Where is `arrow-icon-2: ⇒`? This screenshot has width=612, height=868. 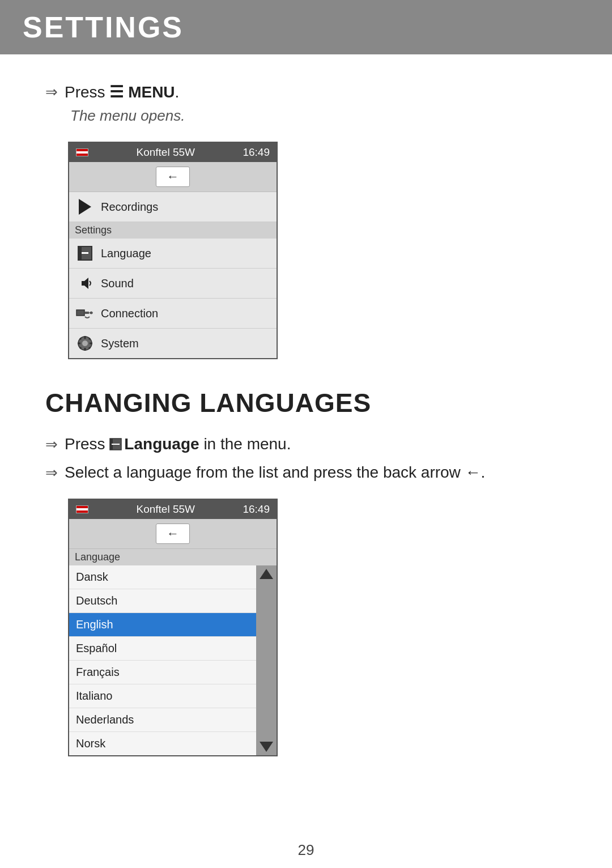
arrow-icon-2: ⇒ is located at coordinates (52, 444).